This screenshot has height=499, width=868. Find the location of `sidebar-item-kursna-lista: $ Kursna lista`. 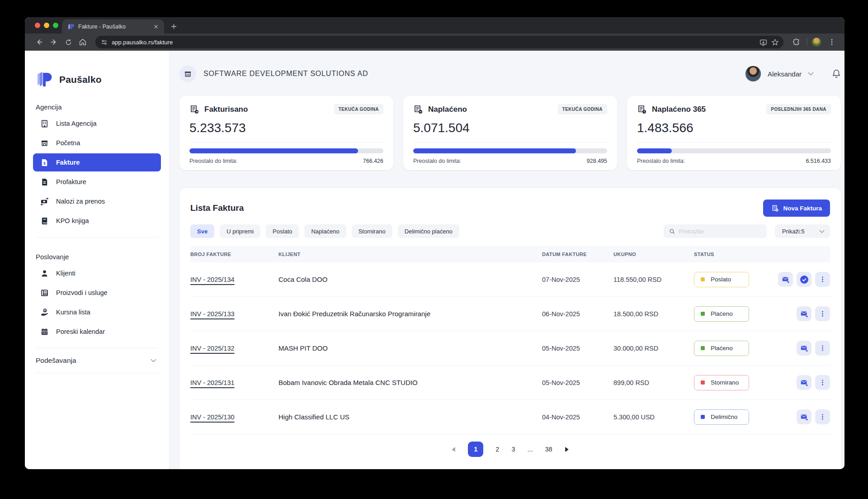

sidebar-item-kursna-lista: $ Kursna lista is located at coordinates (97, 312).